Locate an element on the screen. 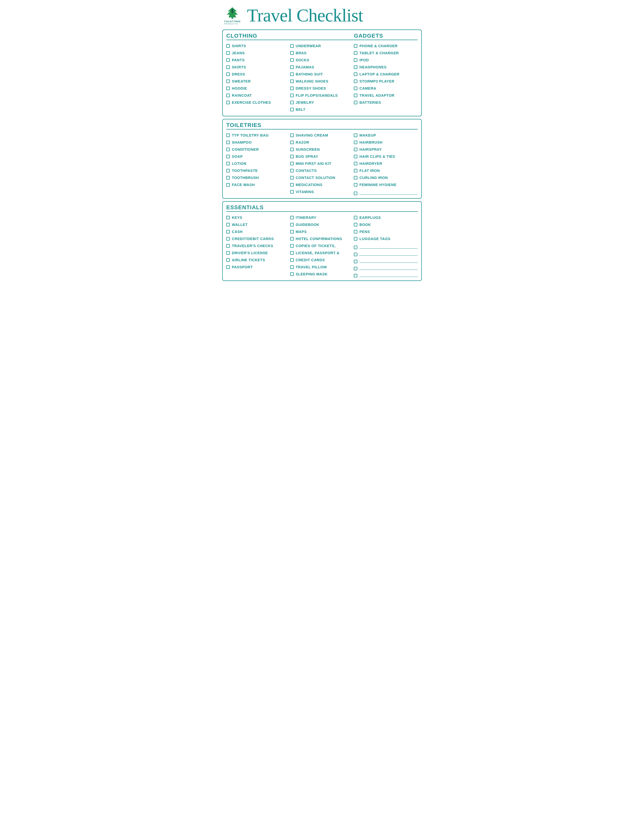  list-item: LUGGAGE TAGS is located at coordinates (386, 239).